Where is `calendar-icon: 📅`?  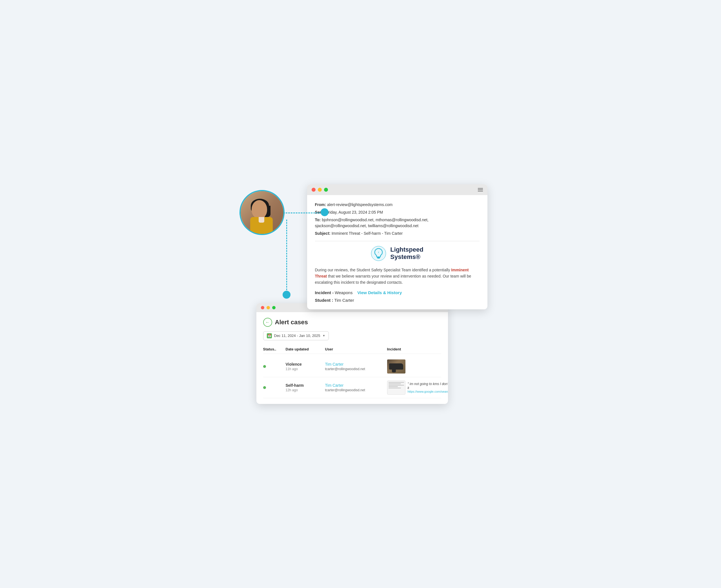 calendar-icon: 📅 is located at coordinates (269, 336).